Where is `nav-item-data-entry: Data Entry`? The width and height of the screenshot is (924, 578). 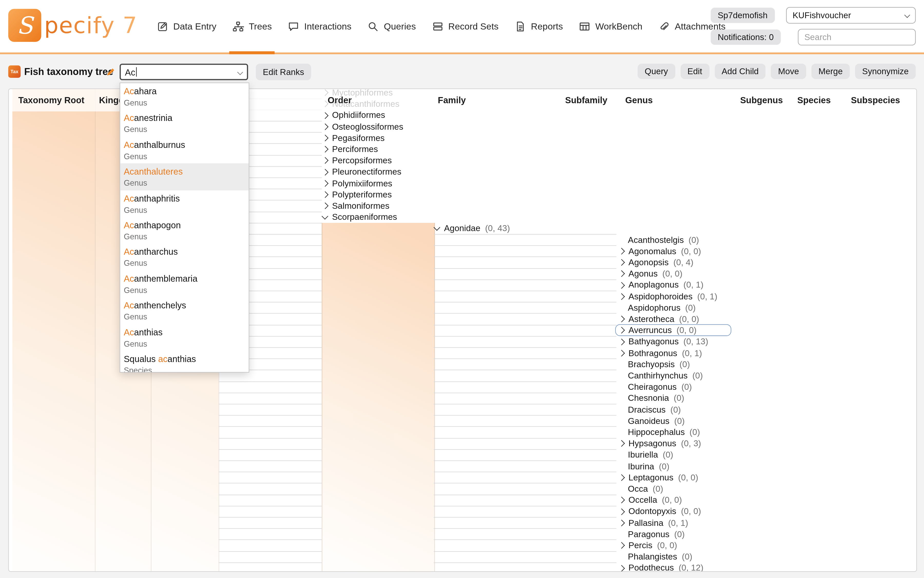
nav-item-data-entry: Data Entry is located at coordinates (186, 26).